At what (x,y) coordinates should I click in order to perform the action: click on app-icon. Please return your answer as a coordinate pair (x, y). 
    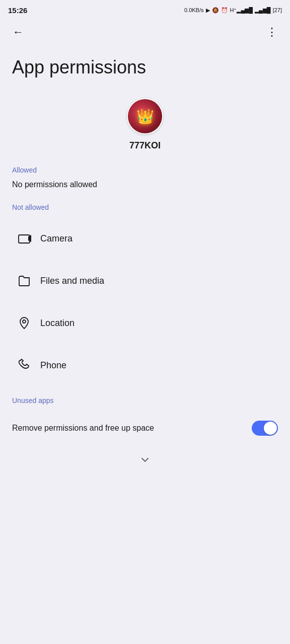
    Looking at the image, I should click on (145, 116).